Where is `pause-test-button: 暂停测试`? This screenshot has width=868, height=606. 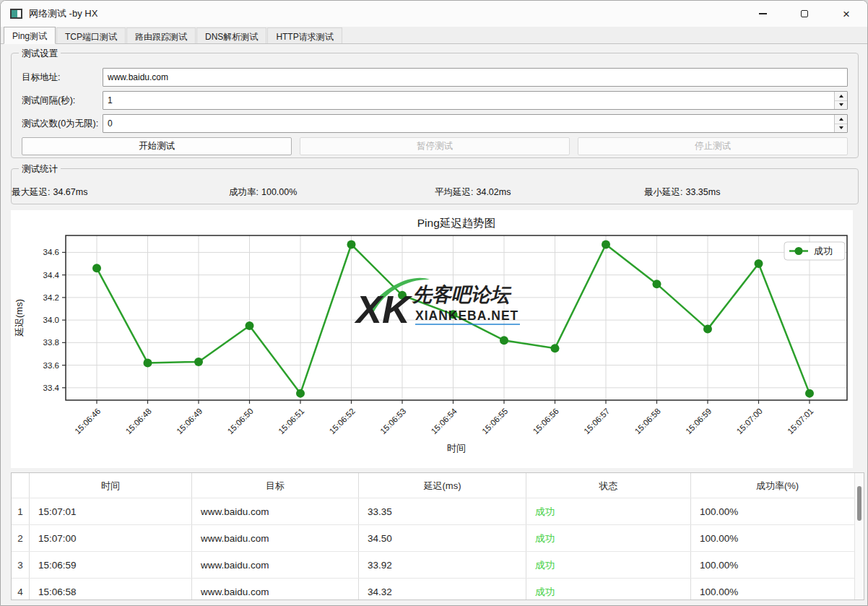
pause-test-button: 暂停测试 is located at coordinates (435, 146).